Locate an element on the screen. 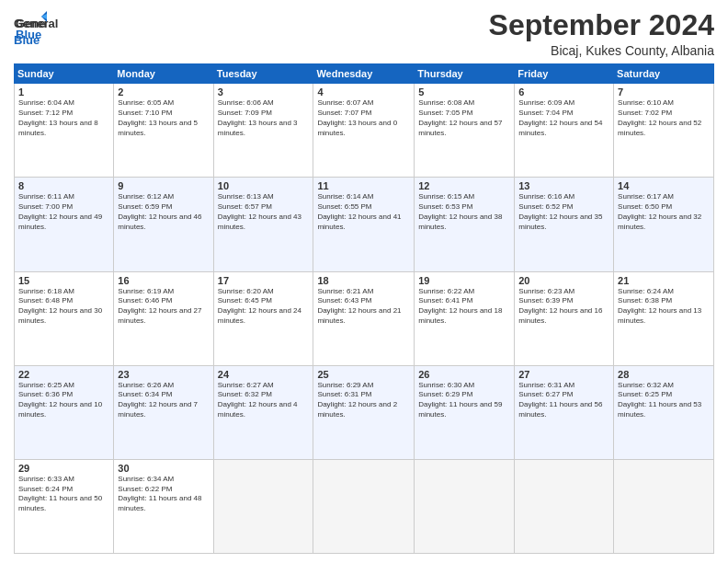 Image resolution: width=728 pixels, height=563 pixels. day-info: Sunrise: 6:24 AMSunset: 6:38 PMDaylight:… is located at coordinates (664, 307).